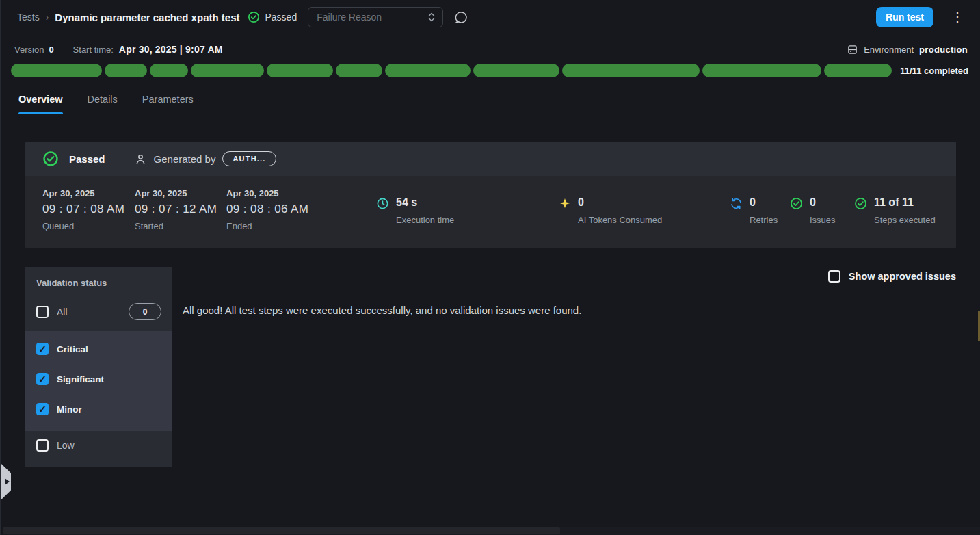 This screenshot has width=980, height=535. I want to click on validation-filter-all: All0, so click(98, 312).